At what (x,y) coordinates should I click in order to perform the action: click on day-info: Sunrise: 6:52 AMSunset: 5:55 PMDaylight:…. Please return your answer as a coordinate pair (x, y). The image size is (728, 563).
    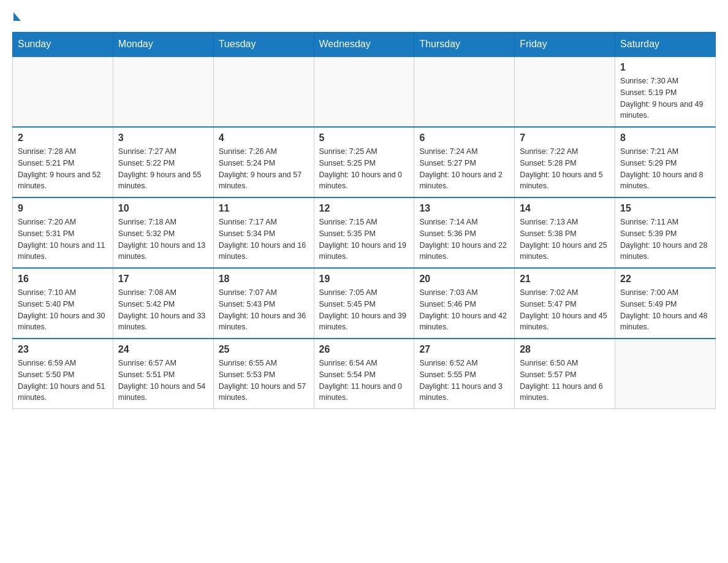
    Looking at the image, I should click on (464, 380).